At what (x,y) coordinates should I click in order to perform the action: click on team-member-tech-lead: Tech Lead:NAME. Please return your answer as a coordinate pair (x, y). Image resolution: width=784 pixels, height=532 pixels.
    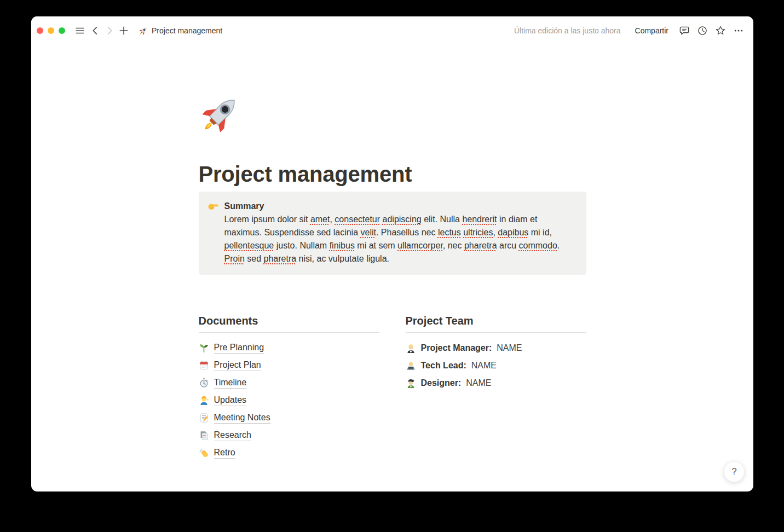
    Looking at the image, I should click on (496, 366).